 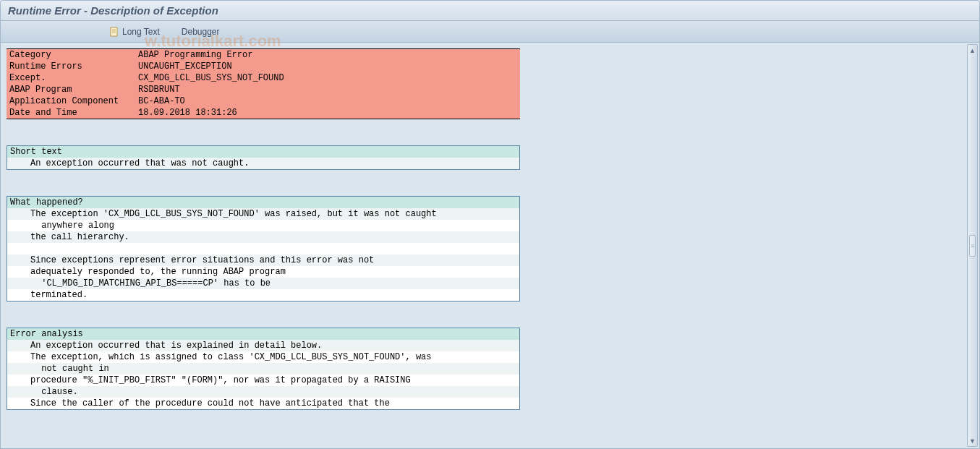 I want to click on summary-label: Date and Time, so click(x=71, y=113).